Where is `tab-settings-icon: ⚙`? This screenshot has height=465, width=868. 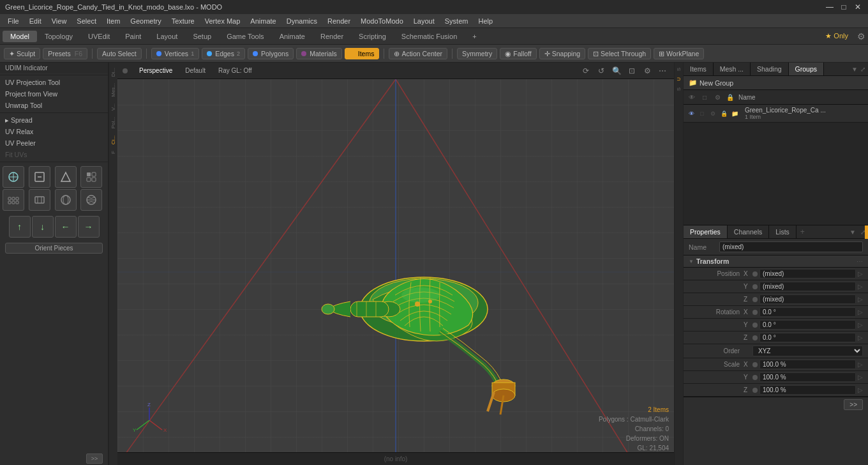 tab-settings-icon: ⚙ is located at coordinates (862, 36).